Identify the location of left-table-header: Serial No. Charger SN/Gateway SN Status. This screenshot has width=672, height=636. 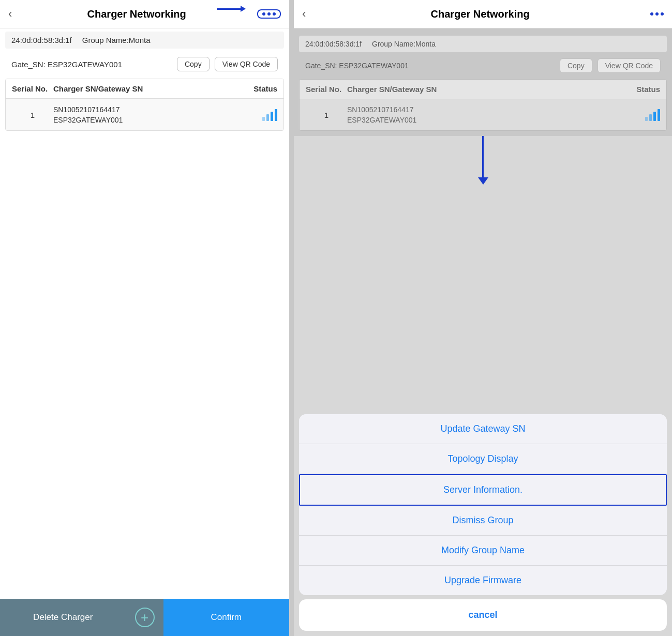
(145, 89).